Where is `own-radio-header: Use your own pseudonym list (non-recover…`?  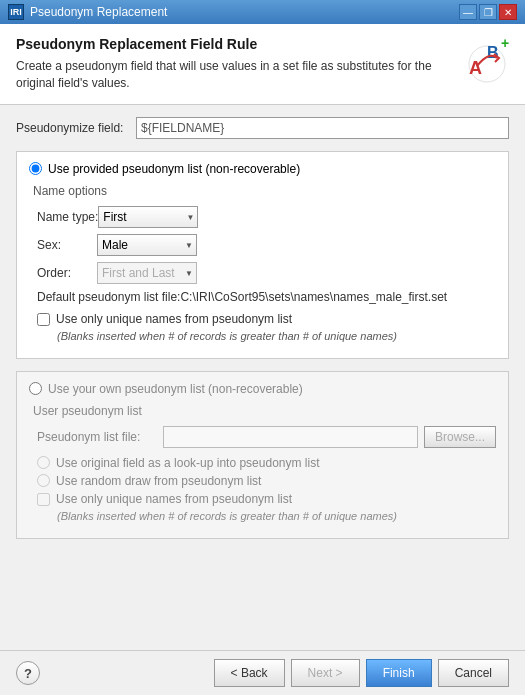
own-radio-header: Use your own pseudonym list (non-recover… is located at coordinates (262, 389).